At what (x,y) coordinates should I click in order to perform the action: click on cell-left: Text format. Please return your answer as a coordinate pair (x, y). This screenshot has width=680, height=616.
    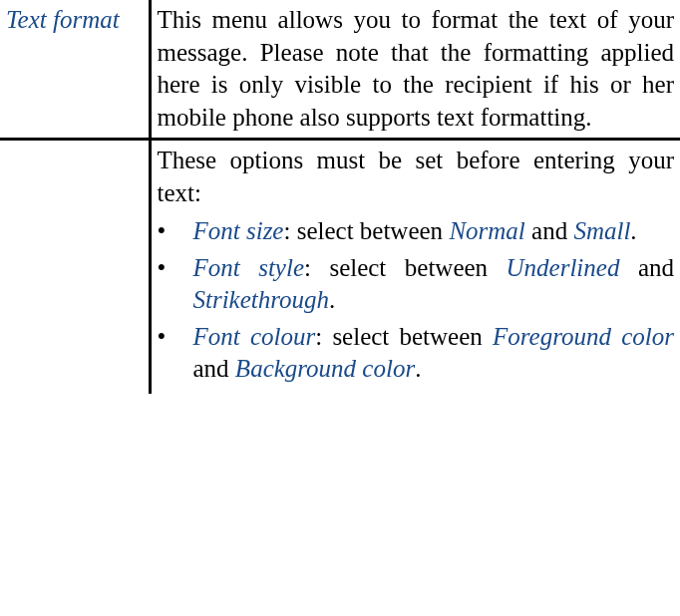
    Looking at the image, I should click on (75, 70).